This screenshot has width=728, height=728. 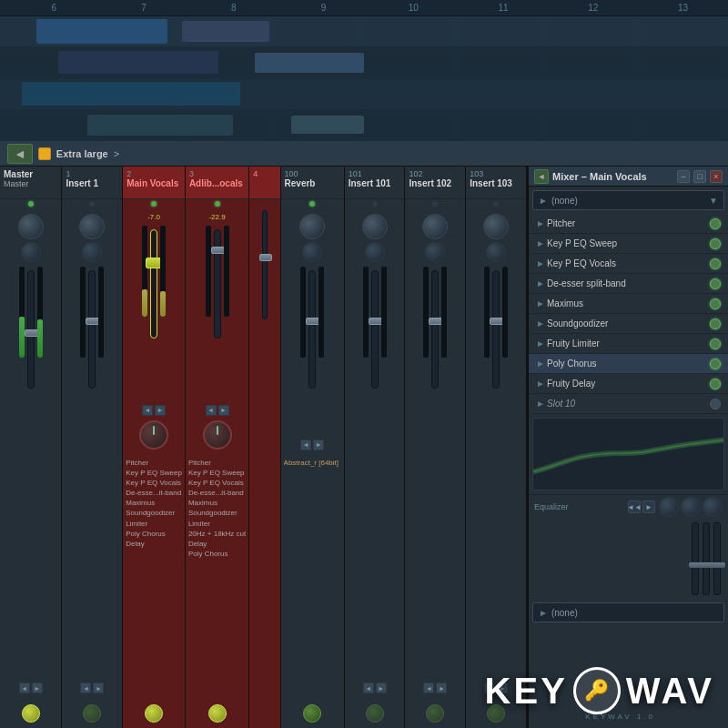 I want to click on knob-insert101-pan, so click(x=375, y=252).